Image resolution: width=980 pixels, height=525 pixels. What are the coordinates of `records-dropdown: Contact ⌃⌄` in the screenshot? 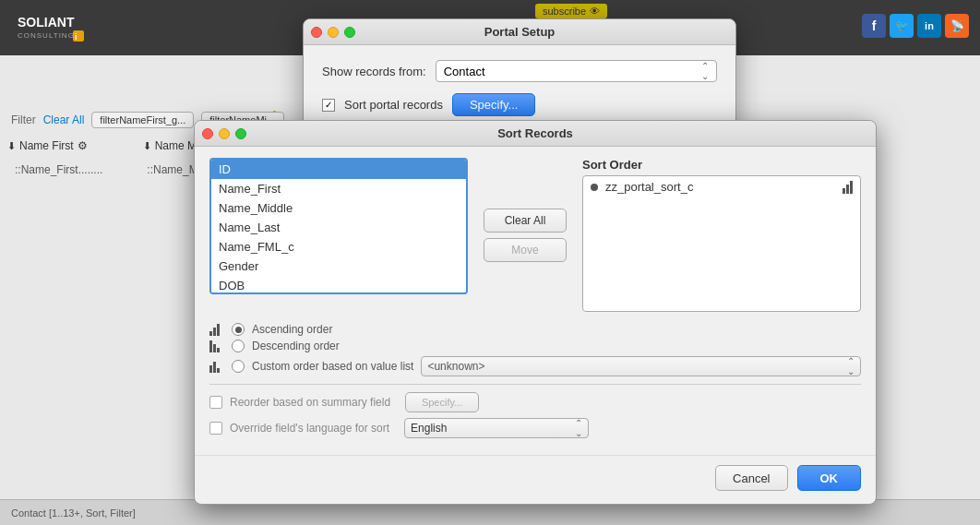 It's located at (576, 71).